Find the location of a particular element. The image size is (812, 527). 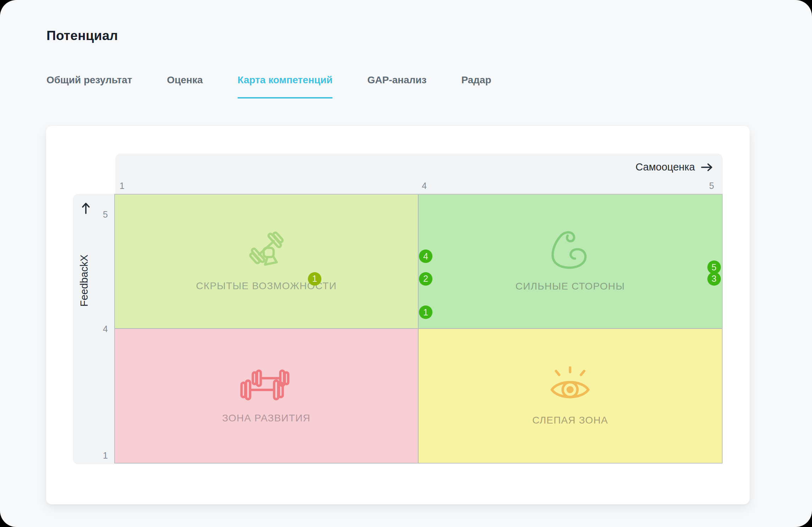

quadrant-development-zone: ЗОНА РАЗВИТИЯ is located at coordinates (267, 396).